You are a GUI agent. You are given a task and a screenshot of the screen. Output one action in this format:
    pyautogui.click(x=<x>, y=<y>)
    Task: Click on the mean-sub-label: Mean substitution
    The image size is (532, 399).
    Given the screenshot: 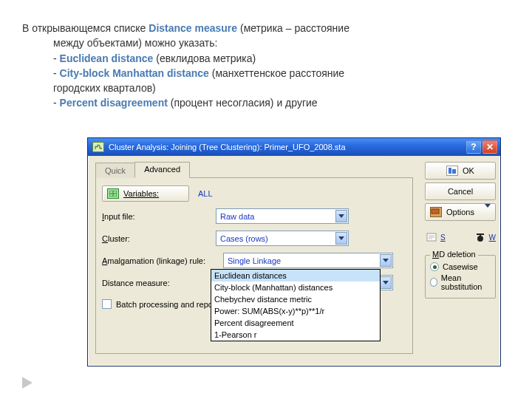 What is the action you would take?
    pyautogui.click(x=466, y=282)
    